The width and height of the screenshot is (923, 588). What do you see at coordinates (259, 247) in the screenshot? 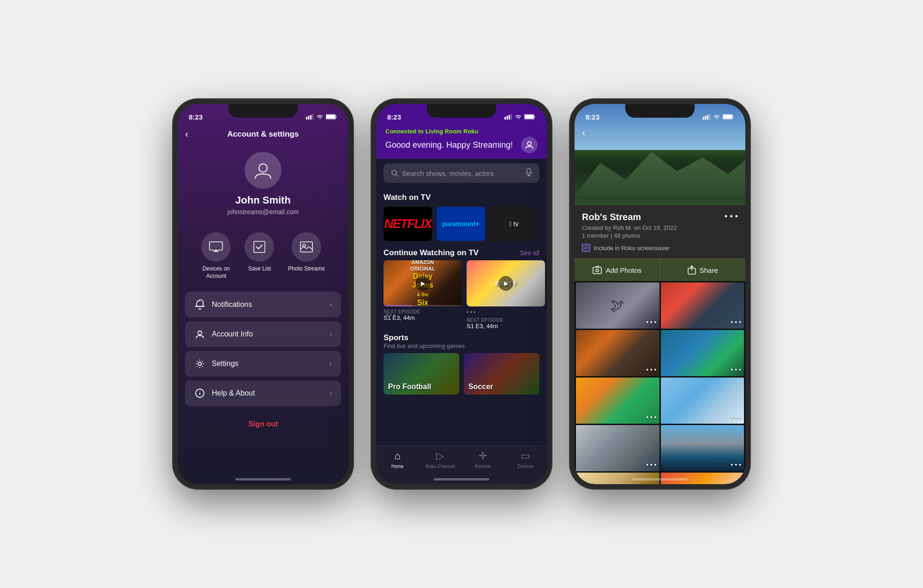
I see `p1-savelist-circle` at bounding box center [259, 247].